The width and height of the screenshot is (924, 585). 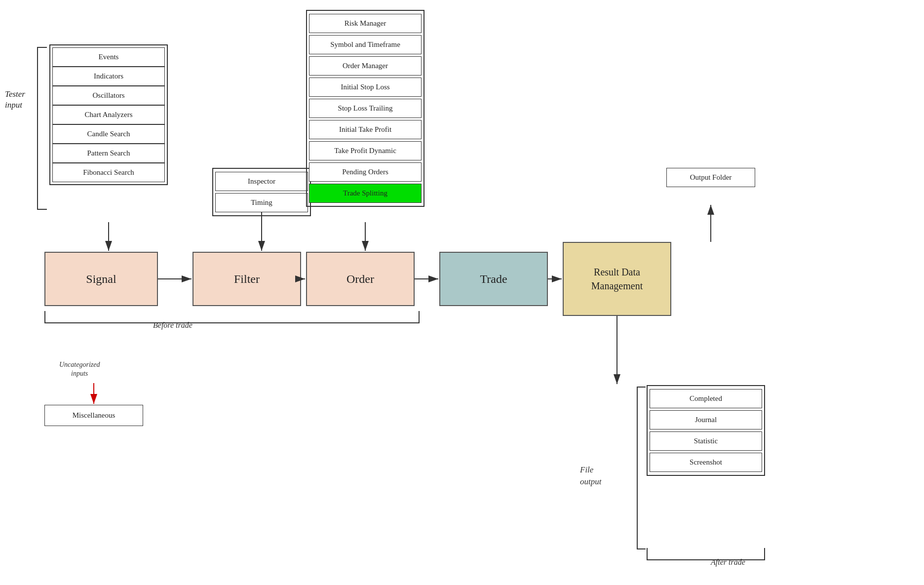 I want to click on after-trade-label: After trade, so click(x=728, y=562).